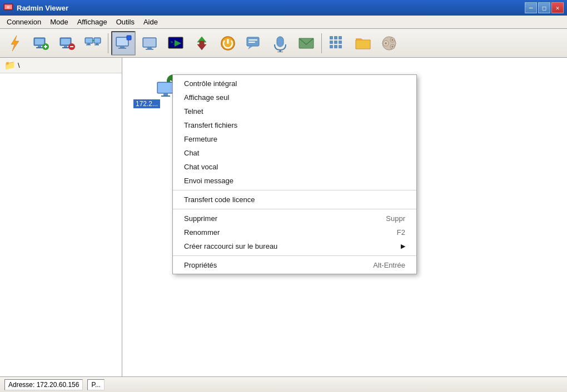  I want to click on ctx-view-only-label: Affichage seul, so click(207, 98).